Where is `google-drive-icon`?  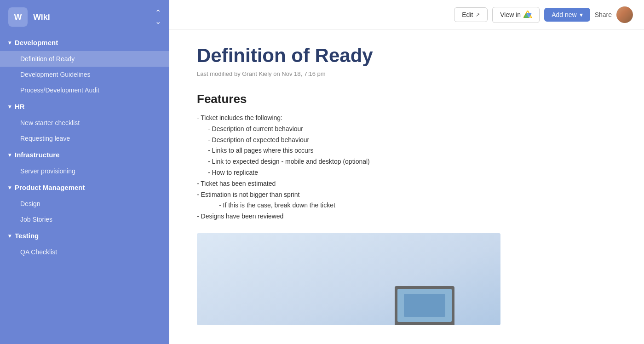 google-drive-icon is located at coordinates (528, 15).